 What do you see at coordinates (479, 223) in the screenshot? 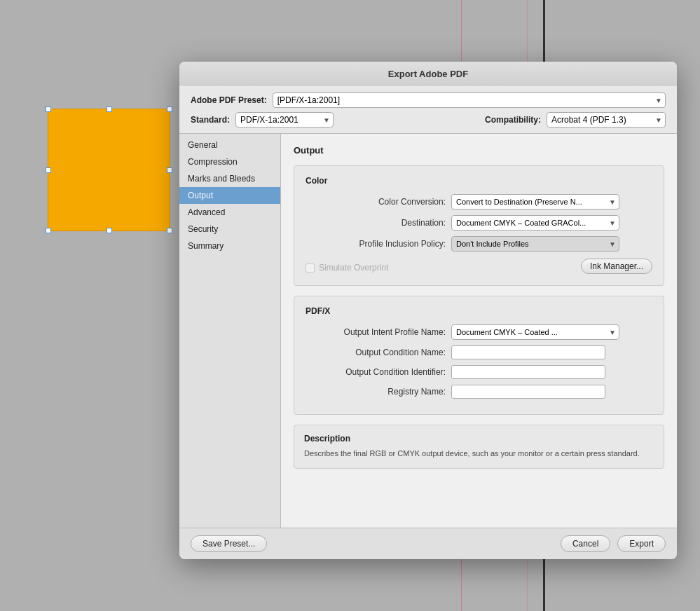
I see `destination-row: Destination: Document CMYK – Coated GRAC…` at bounding box center [479, 223].